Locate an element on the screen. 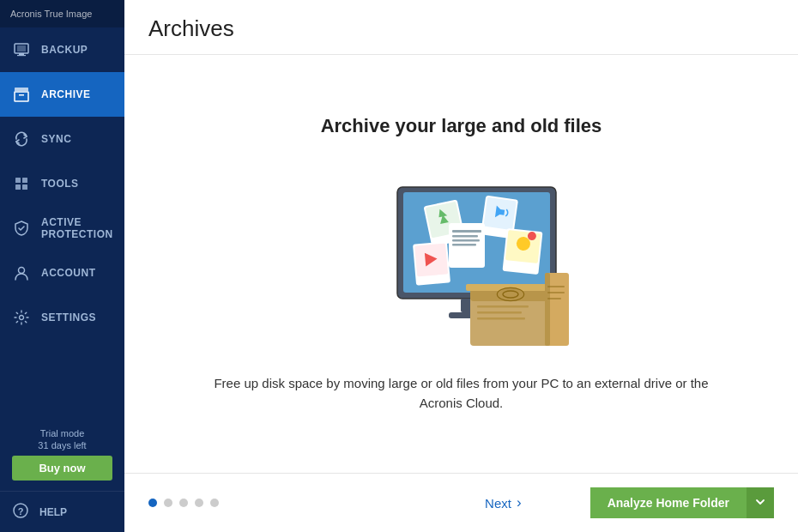  archive-headline: Archive your large and old files is located at coordinates (462, 126).